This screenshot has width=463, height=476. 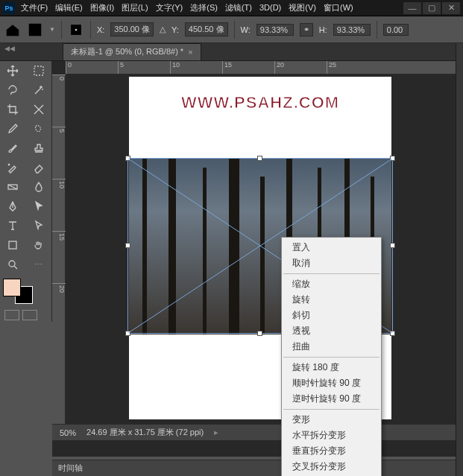 What do you see at coordinates (303, 7) in the screenshot?
I see `menu-item: 视图(V)` at bounding box center [303, 7].